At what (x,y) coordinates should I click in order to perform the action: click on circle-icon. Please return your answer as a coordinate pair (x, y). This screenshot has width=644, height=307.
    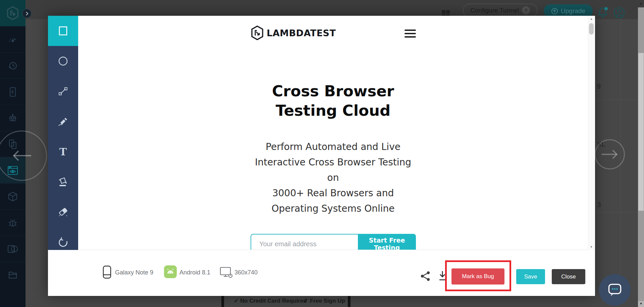
    Looking at the image, I should click on (63, 61).